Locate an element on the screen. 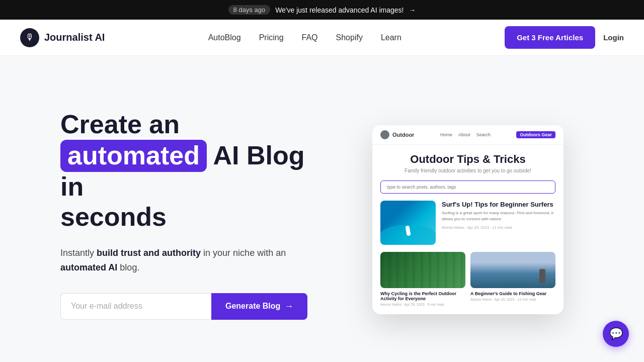 The width and height of the screenshot is (644, 362). get-free-articles-button: Get 3 Free Articles is located at coordinates (550, 37).